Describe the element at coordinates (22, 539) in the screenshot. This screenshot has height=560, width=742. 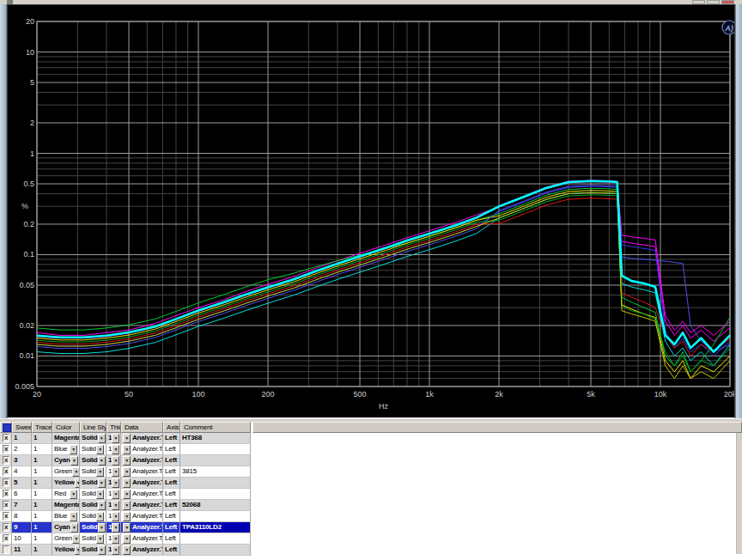
I see `sweep-cell: 10` at that location.